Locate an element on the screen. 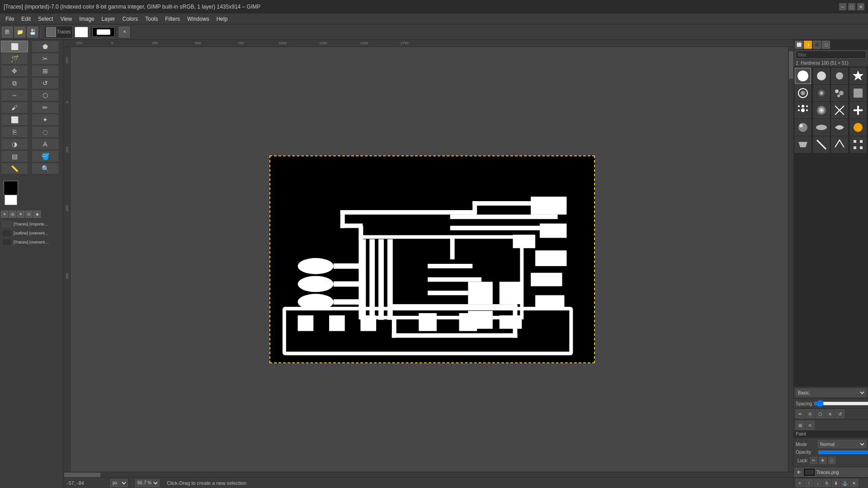 This screenshot has width=868, height=488. brush-item-gold is located at coordinates (858, 127).